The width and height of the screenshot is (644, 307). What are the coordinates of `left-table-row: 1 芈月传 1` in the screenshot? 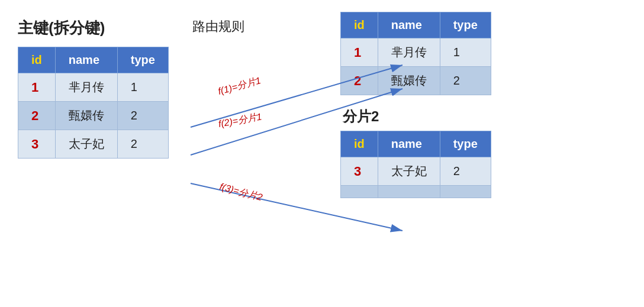 It's located at (94, 88).